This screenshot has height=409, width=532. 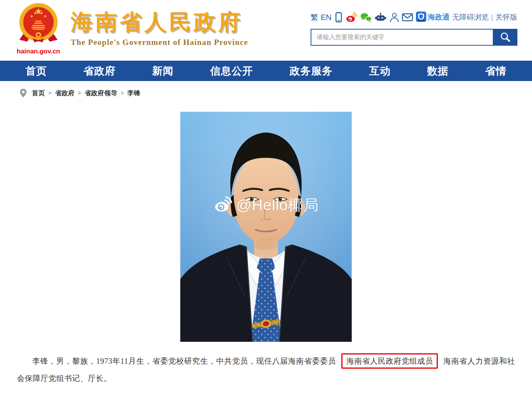 I want to click on breadcrumb-government-leaders: 省政府领导, so click(x=101, y=93).